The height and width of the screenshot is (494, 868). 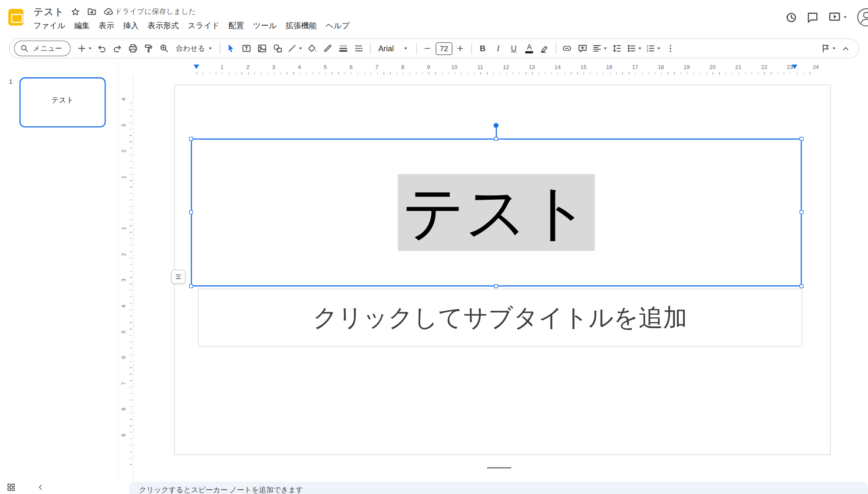 I want to click on document-title: テスト, so click(x=49, y=12).